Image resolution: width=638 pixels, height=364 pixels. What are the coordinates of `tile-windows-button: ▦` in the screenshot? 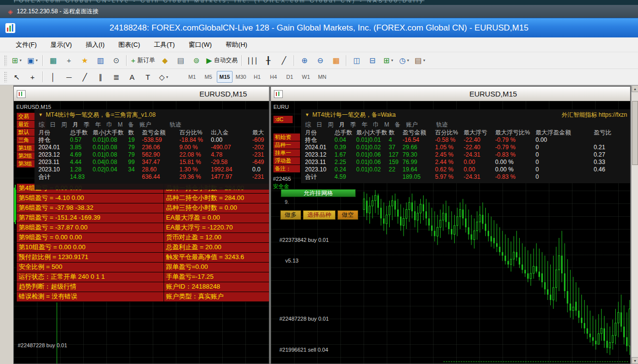 It's located at (336, 61).